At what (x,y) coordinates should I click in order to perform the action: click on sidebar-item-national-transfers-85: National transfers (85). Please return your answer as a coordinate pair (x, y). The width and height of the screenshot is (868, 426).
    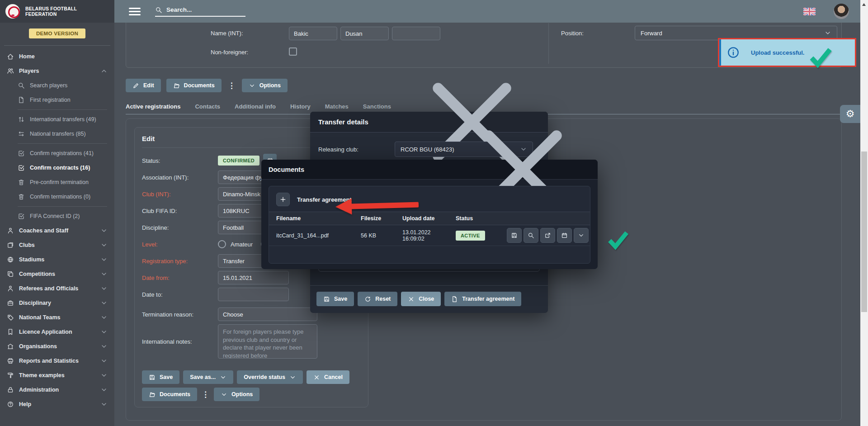
    Looking at the image, I should click on (57, 134).